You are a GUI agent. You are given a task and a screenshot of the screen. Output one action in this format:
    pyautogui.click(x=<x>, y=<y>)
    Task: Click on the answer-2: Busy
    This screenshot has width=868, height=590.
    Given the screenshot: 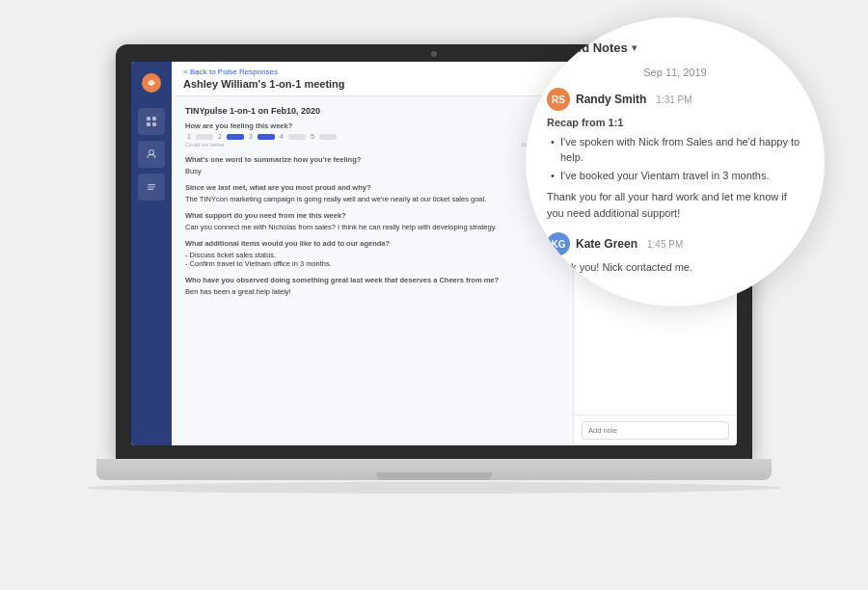 What is the action you would take?
    pyautogui.click(x=372, y=172)
    